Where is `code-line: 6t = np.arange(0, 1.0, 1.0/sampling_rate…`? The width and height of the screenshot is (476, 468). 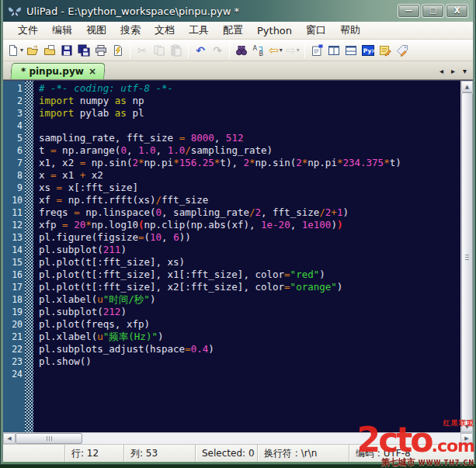 code-line: 6t = np.arange(0, 1.0, 1.0/sampling_rate… is located at coordinates (231, 151).